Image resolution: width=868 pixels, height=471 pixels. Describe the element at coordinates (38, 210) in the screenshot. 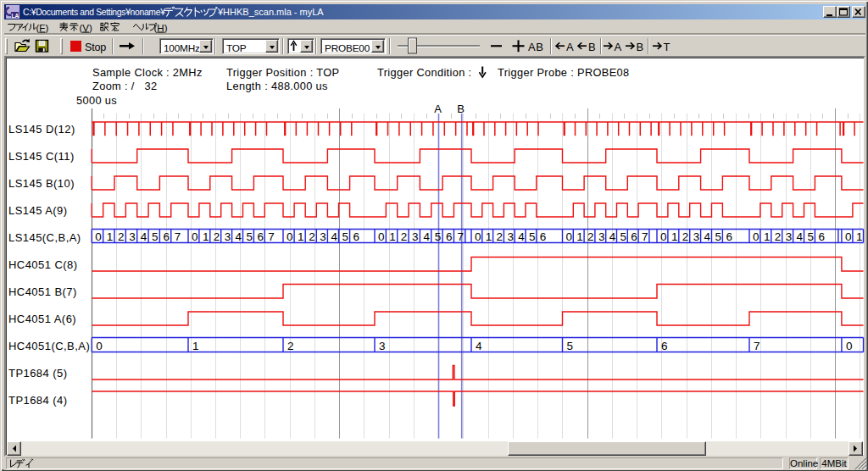

I see `svg-text: LS145 A(9)` at that location.